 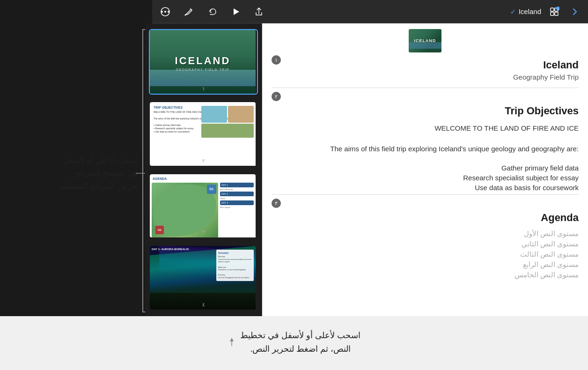 What do you see at coordinates (425, 234) in the screenshot?
I see `outline-level1: مستوى النص الأول` at bounding box center [425, 234].